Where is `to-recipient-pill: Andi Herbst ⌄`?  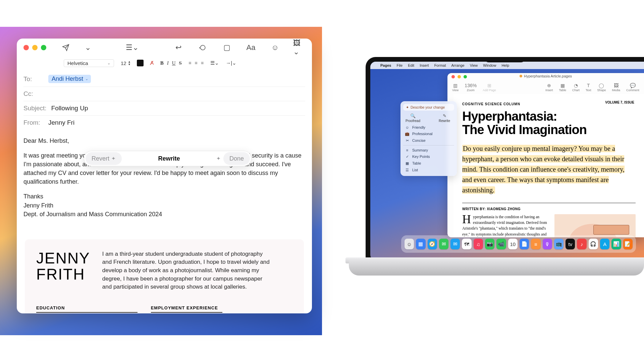 to-recipient-pill: Andi Herbst ⌄ is located at coordinates (70, 79).